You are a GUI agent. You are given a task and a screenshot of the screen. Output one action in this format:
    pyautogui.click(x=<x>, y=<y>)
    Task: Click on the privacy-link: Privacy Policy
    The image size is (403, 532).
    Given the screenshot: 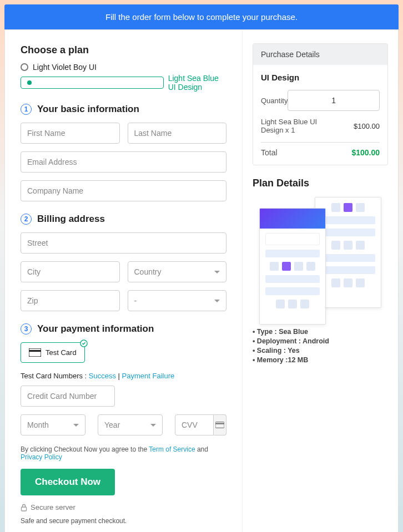 What is the action you would take?
    pyautogui.click(x=41, y=457)
    